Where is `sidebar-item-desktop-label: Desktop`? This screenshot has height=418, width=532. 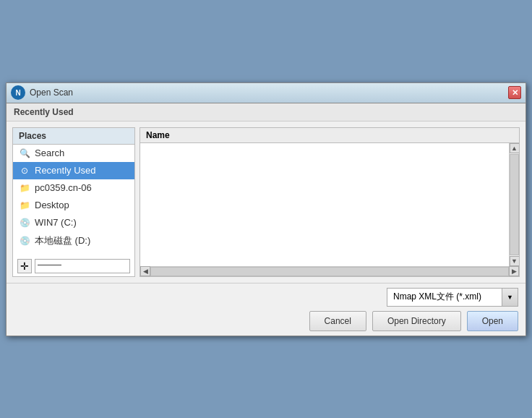
sidebar-item-desktop-label: Desktop is located at coordinates (52, 205).